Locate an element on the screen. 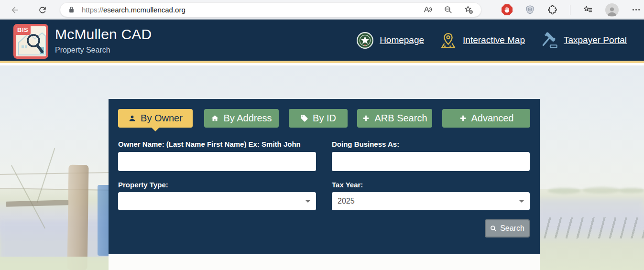 The width and height of the screenshot is (644, 270). address-bar: https://esearch.mcmullencad.org is located at coordinates (271, 10).